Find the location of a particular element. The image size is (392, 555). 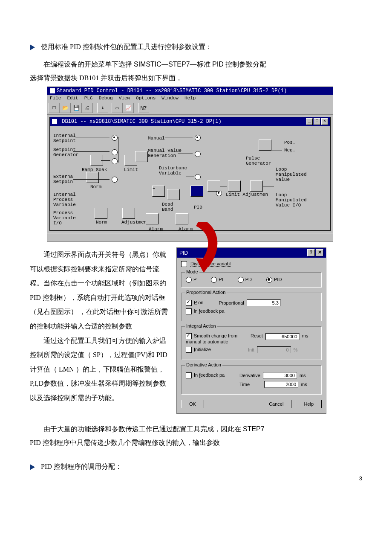

ok-button: OK is located at coordinates (193, 404).